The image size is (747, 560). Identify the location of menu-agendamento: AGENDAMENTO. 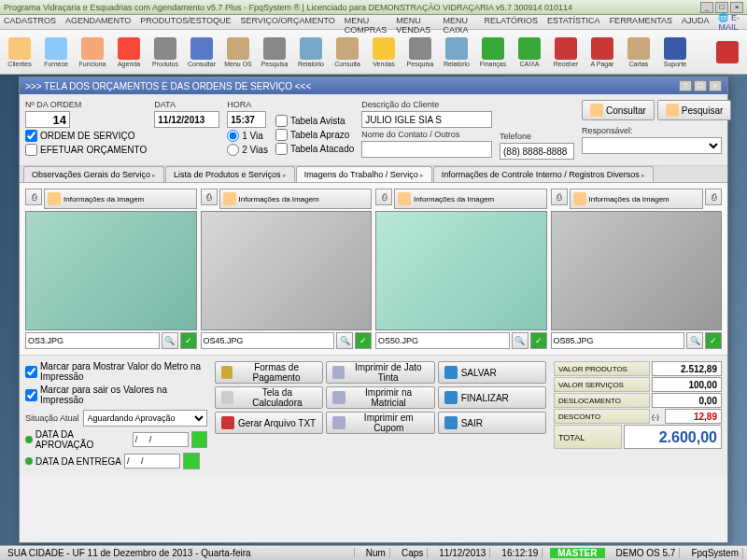
(98, 22).